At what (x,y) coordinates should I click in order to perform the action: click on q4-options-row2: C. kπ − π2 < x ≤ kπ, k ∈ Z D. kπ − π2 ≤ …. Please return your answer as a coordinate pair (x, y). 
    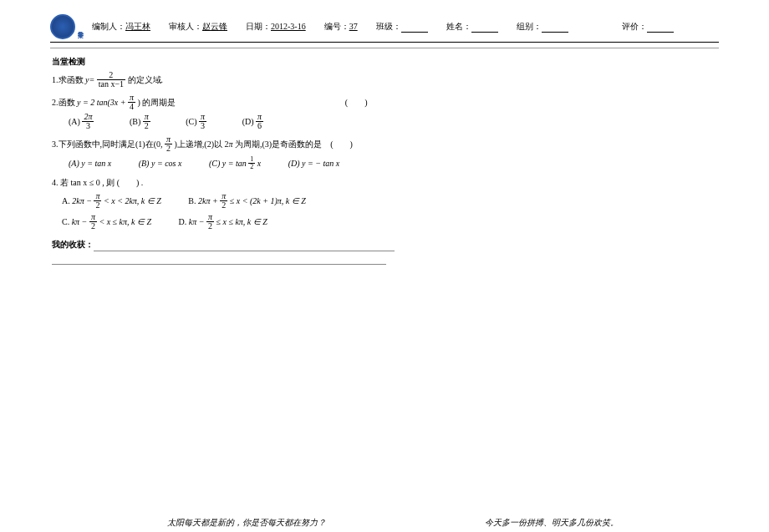
    Looking at the image, I should click on (390, 222).